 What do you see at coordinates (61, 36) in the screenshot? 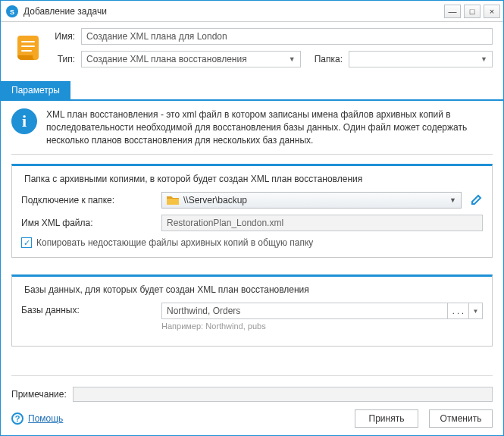
I see `name-label: Имя:` at bounding box center [61, 36].